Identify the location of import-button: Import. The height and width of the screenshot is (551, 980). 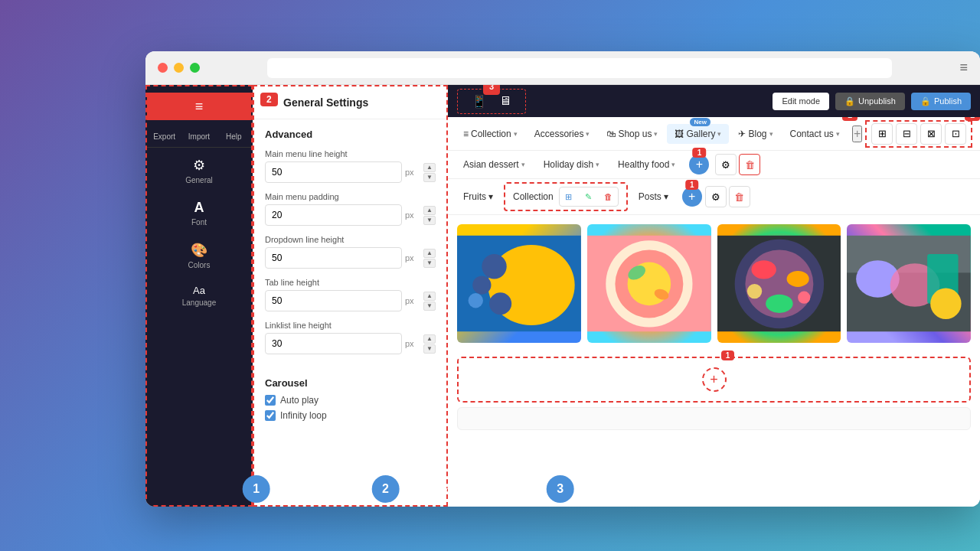
(199, 136).